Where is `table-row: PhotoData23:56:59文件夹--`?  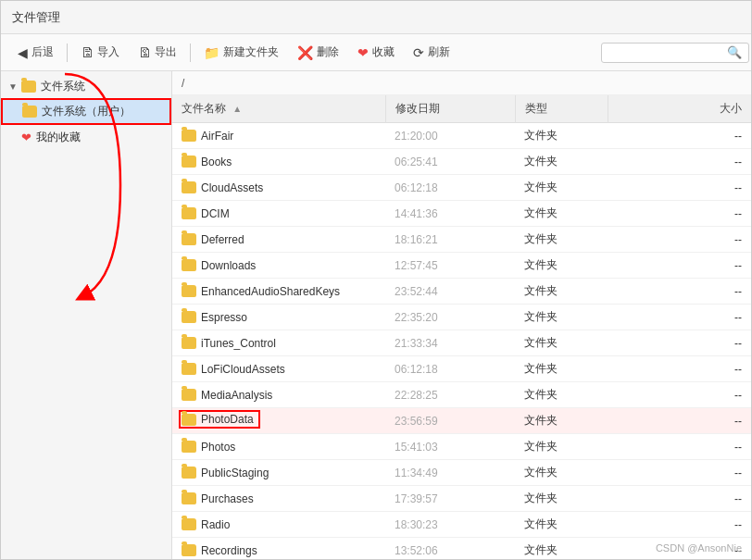
table-row: PhotoData23:56:59文件夹-- is located at coordinates (461, 421).